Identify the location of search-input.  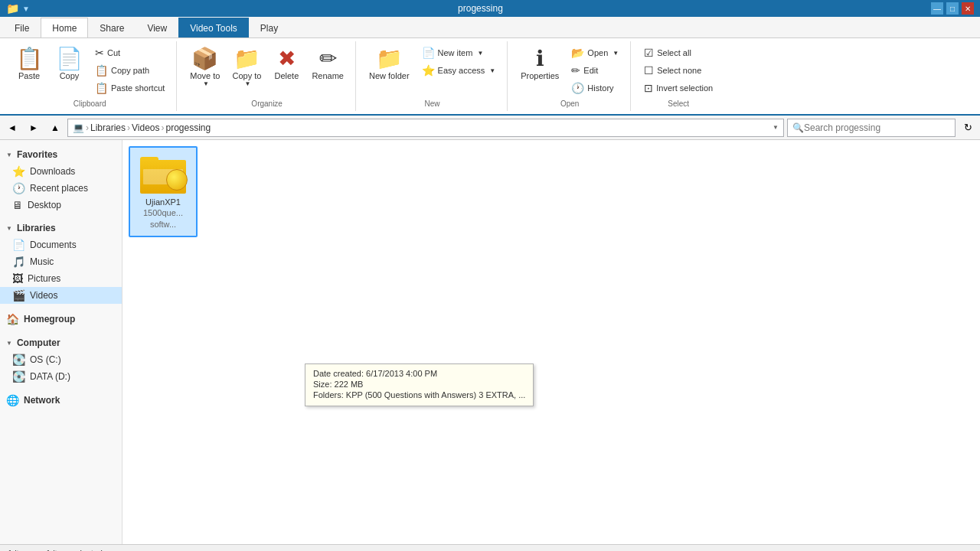
(877, 128).